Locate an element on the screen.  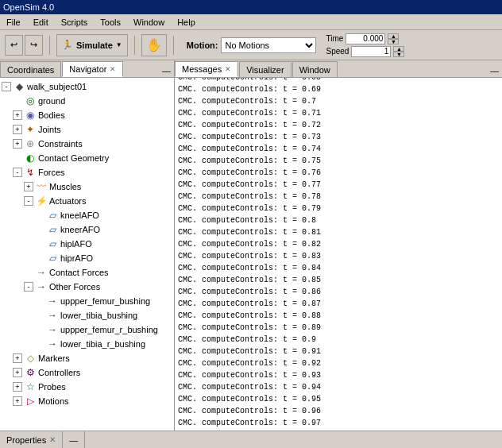
tree-item: →lower_tibia_bushing is located at coordinates (87, 315).